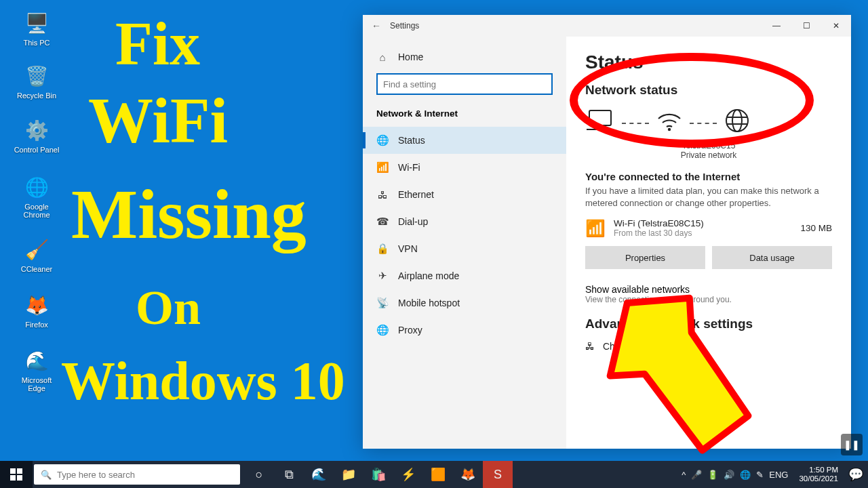  Describe the element at coordinates (259, 474) in the screenshot. I see `taskbar-cortana: ○` at that location.